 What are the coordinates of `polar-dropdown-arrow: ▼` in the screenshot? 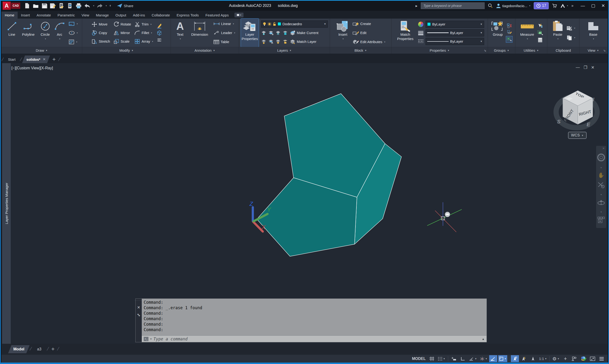 It's located at (476, 359).